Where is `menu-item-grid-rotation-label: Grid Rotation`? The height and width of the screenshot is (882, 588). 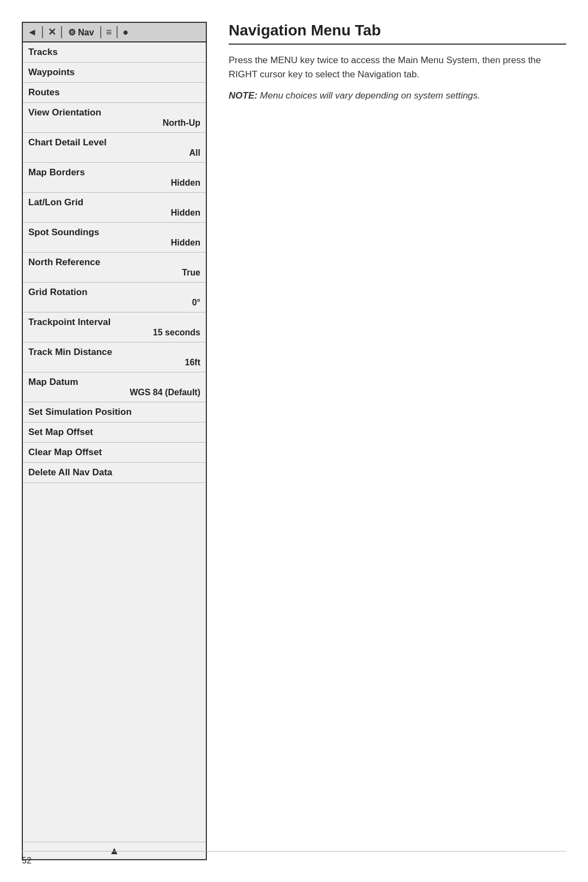 menu-item-grid-rotation-label: Grid Rotation is located at coordinates (114, 292).